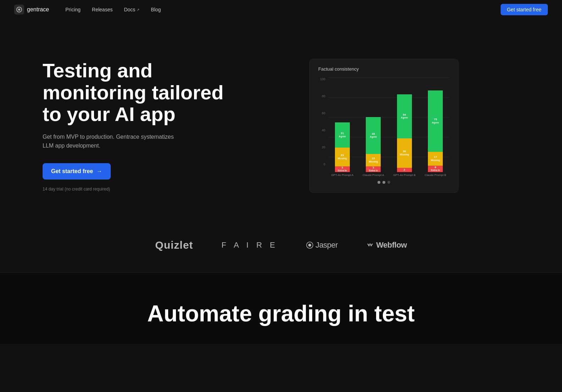  I want to click on seg-extra-3: 2, so click(404, 170).